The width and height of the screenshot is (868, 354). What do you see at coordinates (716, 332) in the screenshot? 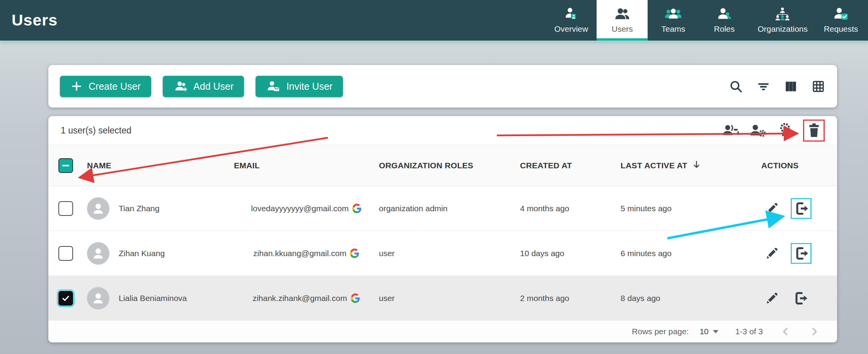
I see `dropdown-arrow-icon` at bounding box center [716, 332].